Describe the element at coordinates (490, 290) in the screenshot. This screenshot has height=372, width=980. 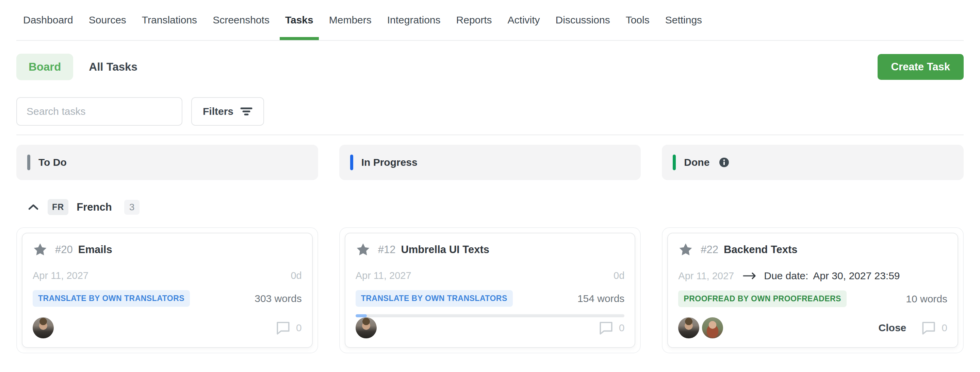
I see `card-shell: #12 Umbrella UI Texts Apr 11, 2027 0d TR…` at that location.